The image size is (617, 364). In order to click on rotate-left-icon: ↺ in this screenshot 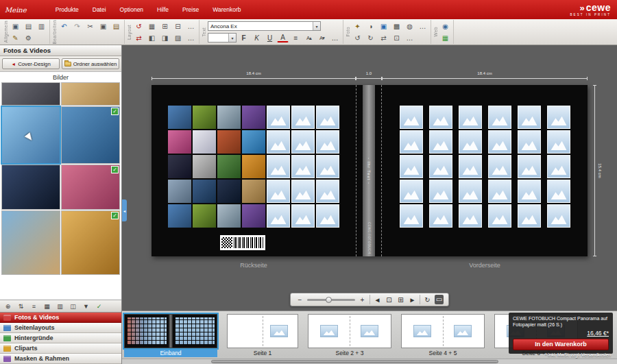, I will do `click(358, 38)`.